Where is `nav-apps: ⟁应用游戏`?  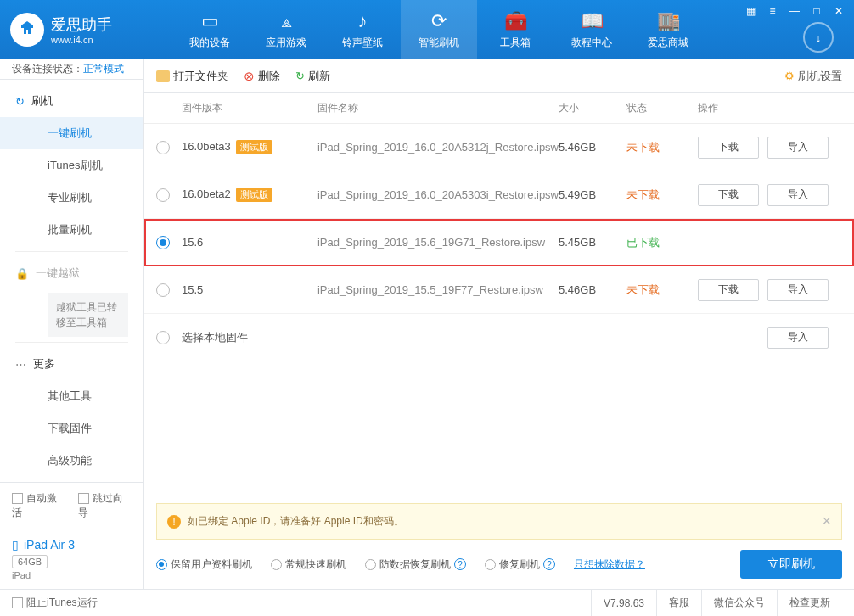
nav-apps: ⟁应用游戏 is located at coordinates (286, 30).